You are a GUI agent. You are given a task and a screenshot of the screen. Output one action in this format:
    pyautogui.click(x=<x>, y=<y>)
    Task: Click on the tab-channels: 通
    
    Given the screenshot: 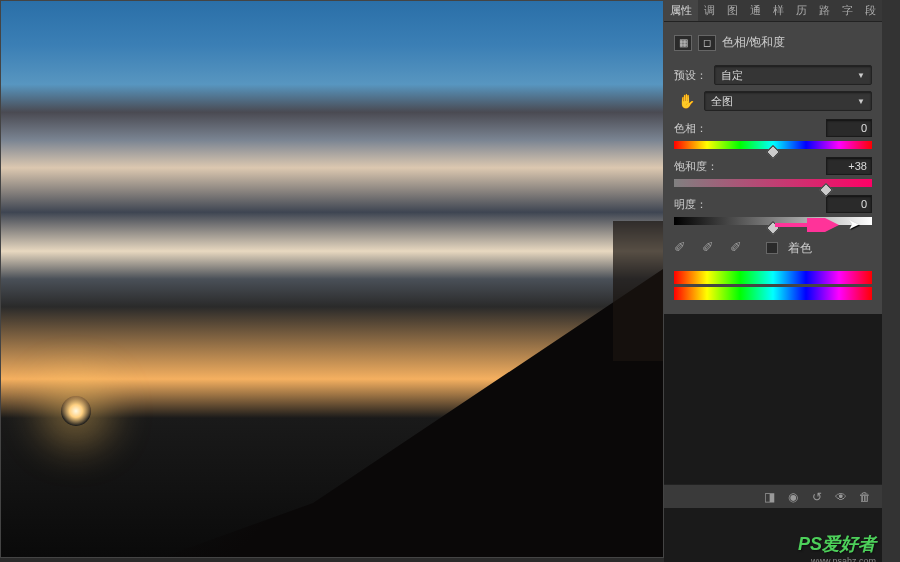 What is the action you would take?
    pyautogui.click(x=756, y=10)
    